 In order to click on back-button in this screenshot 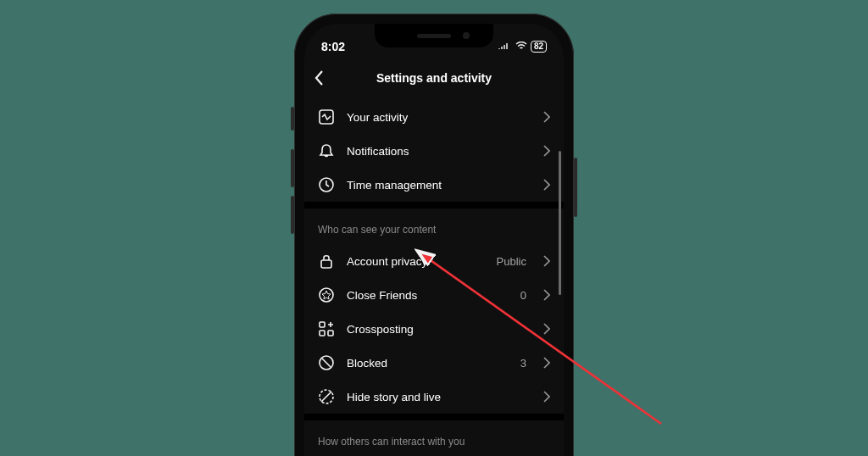, I will do `click(323, 78)`.